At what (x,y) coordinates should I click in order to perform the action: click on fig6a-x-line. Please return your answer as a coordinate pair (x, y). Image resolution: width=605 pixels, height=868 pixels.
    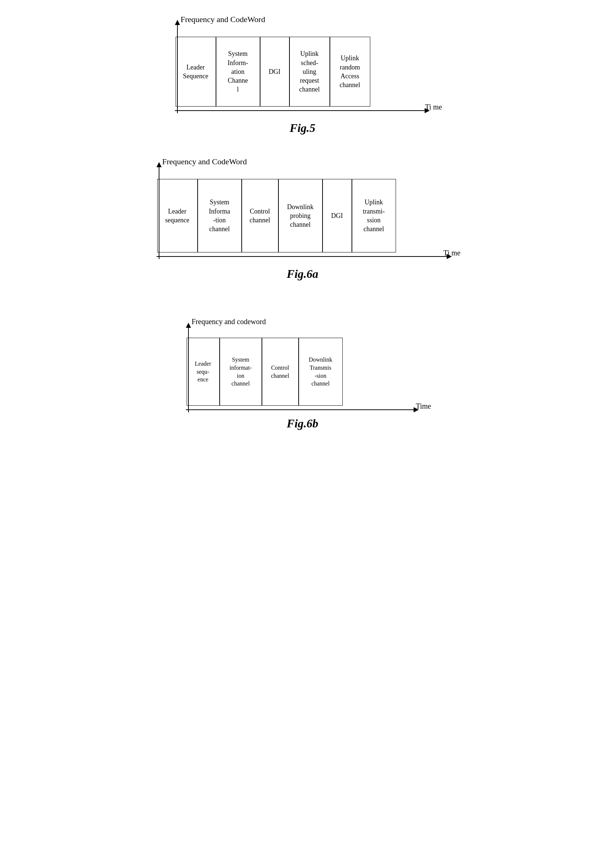
    Looking at the image, I should click on (302, 256).